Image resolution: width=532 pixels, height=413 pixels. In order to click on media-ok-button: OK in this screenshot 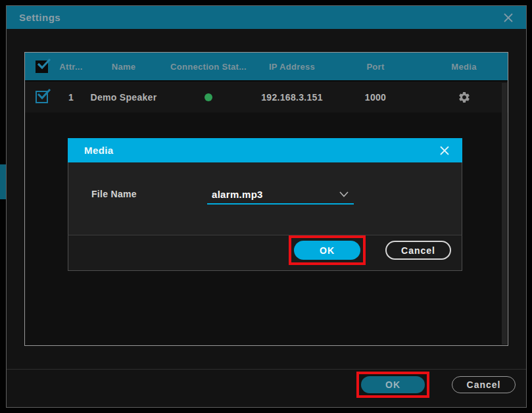, I will do `click(327, 250)`.